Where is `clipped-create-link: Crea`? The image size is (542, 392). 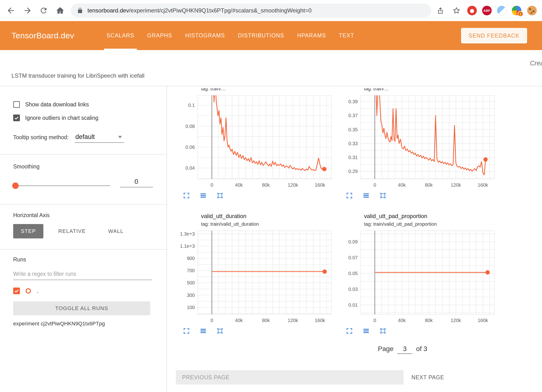
clipped-create-link: Crea is located at coordinates (536, 63).